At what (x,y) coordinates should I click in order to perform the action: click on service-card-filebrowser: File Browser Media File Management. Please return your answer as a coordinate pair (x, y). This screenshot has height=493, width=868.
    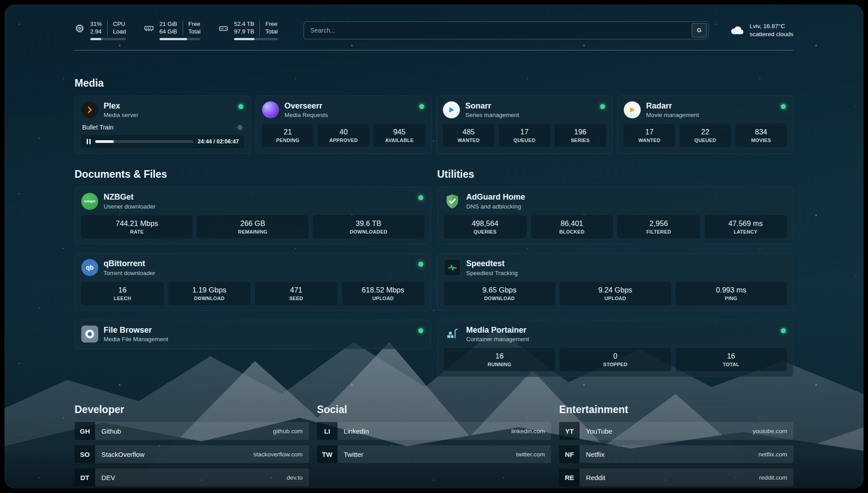
    Looking at the image, I should click on (253, 335).